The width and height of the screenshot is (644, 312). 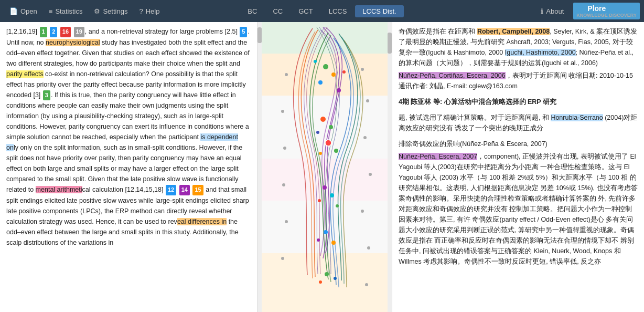 I want to click on nav-right: ℹ About SciPlore KNOWLEDGE DISCOVERY, so click(x=523, y=11).